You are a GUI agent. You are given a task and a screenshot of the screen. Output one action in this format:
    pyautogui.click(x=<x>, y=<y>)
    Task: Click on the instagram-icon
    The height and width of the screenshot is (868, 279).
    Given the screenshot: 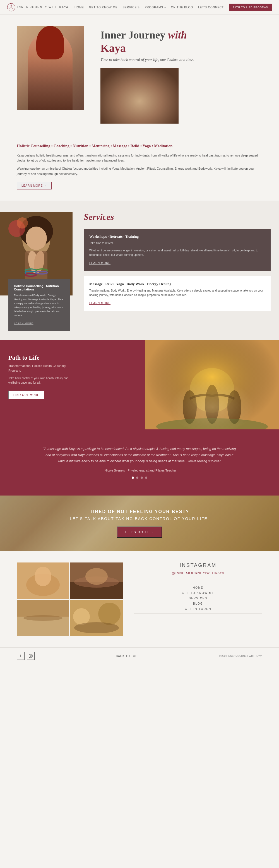 What is the action you would take?
    pyautogui.click(x=31, y=656)
    